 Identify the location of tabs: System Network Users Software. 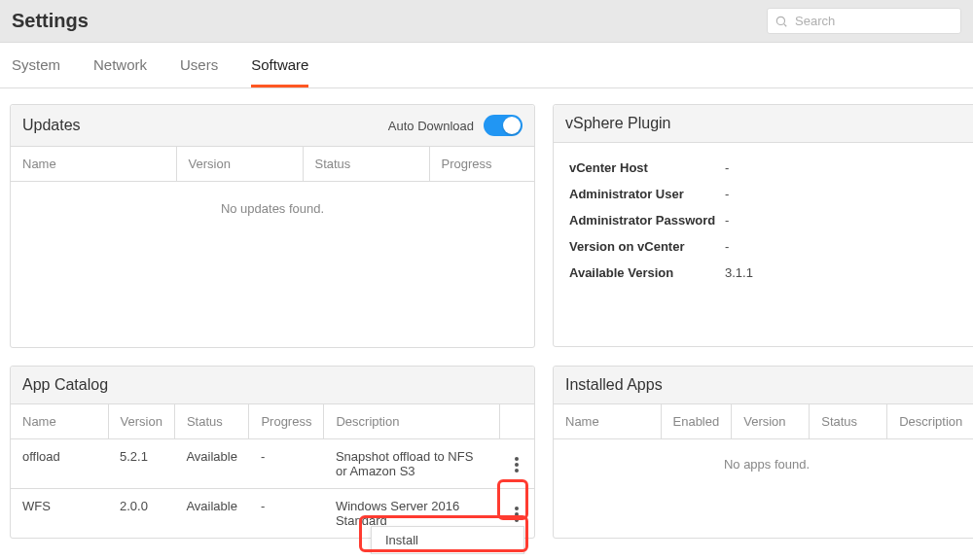
(486, 66).